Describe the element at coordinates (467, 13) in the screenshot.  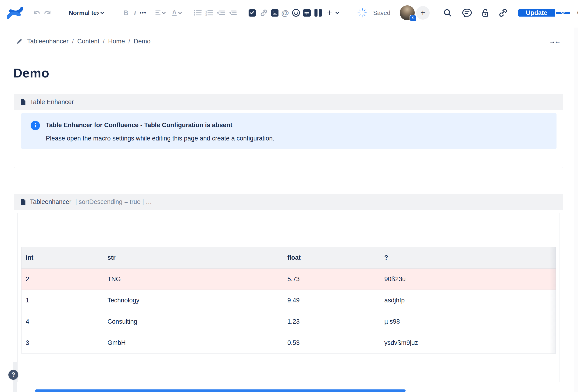
I see `comments-button` at that location.